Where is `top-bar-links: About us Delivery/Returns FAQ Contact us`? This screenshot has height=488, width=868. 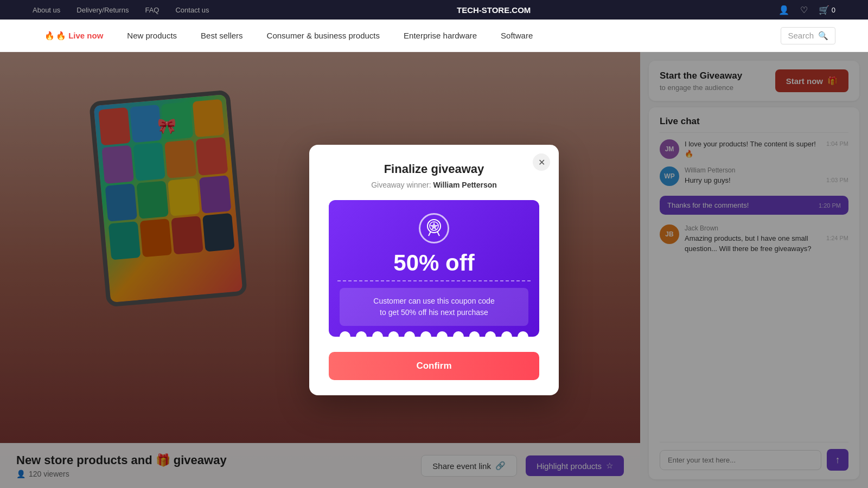 top-bar-links: About us Delivery/Returns FAQ Contact us is located at coordinates (121, 10).